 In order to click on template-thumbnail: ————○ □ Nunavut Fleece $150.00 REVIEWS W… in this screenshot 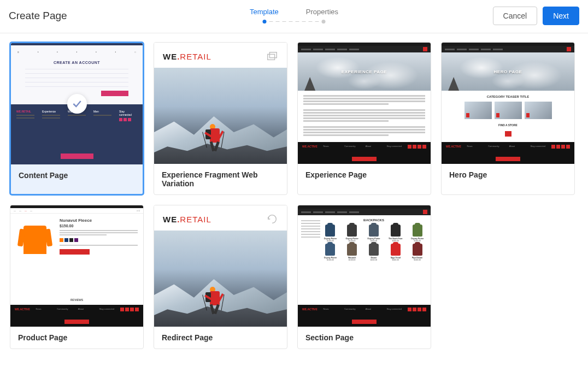, I will do `click(77, 266)`.